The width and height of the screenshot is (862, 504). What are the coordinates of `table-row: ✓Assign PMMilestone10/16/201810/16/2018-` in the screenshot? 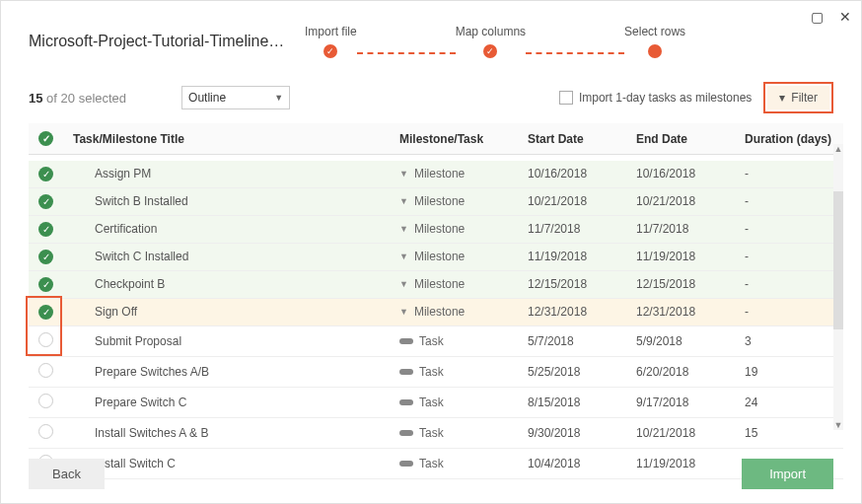 It's located at (436, 175).